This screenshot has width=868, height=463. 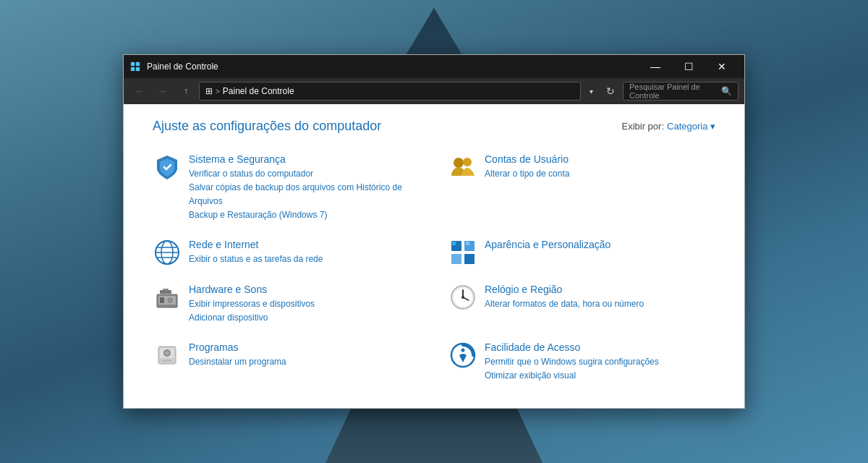 I want to click on back-button: ←, so click(x=140, y=91).